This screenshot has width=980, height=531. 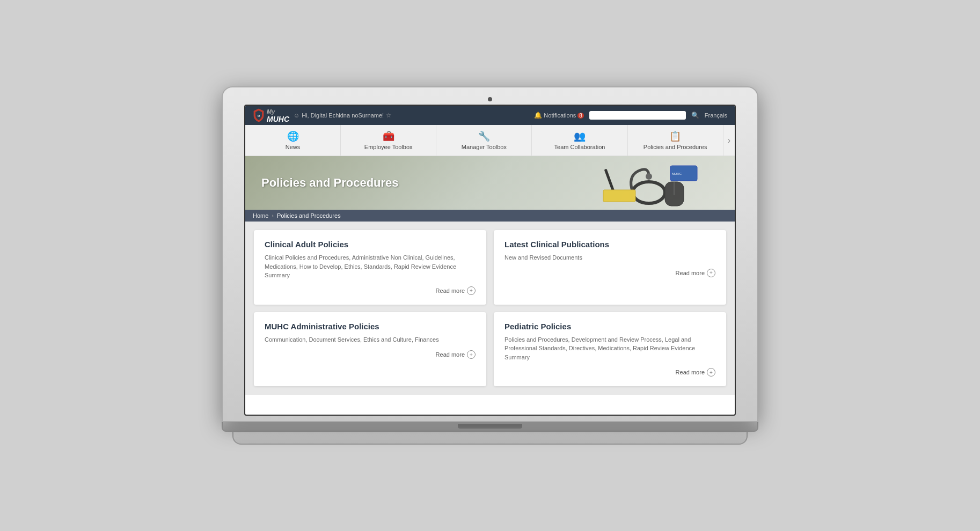 I want to click on laptop-hinge, so click(x=490, y=427).